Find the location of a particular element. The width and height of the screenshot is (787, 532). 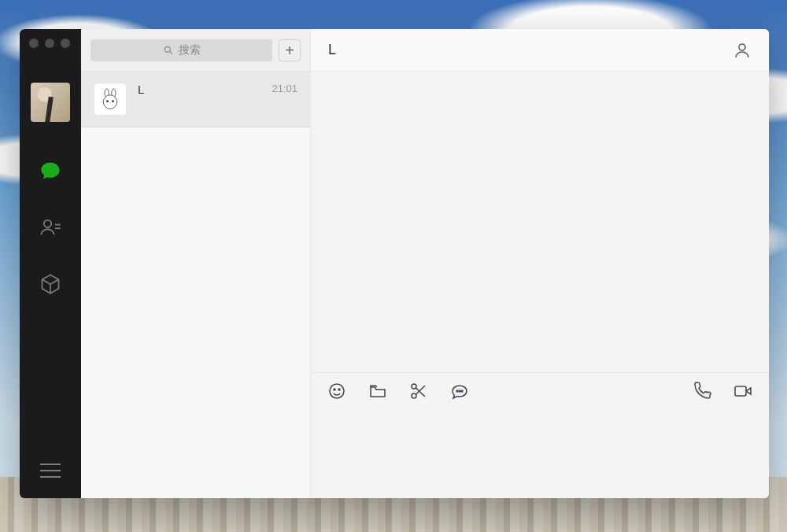

screenshot-button is located at coordinates (419, 391).